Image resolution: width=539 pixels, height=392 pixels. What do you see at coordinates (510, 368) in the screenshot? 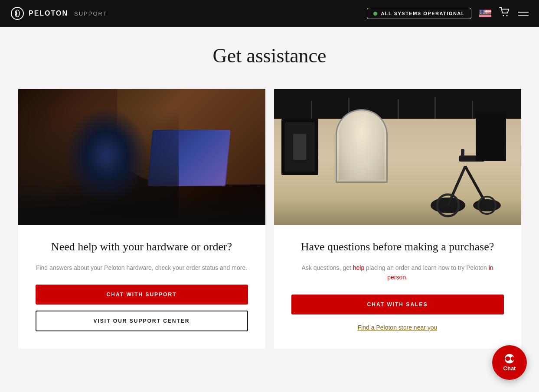
I see `chat-bubble-label: Chat` at bounding box center [510, 368].